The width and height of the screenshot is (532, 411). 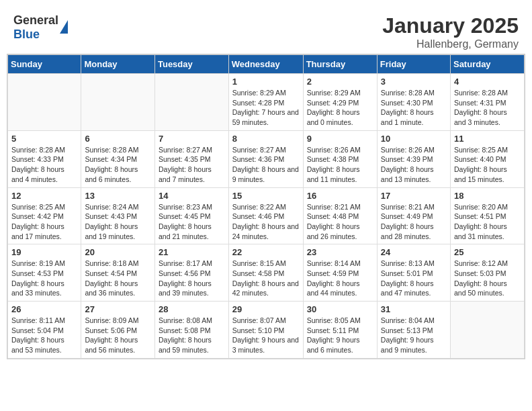 I want to click on daylight-text: Daylight: 8 hours and 24 minutes., so click(x=266, y=231).